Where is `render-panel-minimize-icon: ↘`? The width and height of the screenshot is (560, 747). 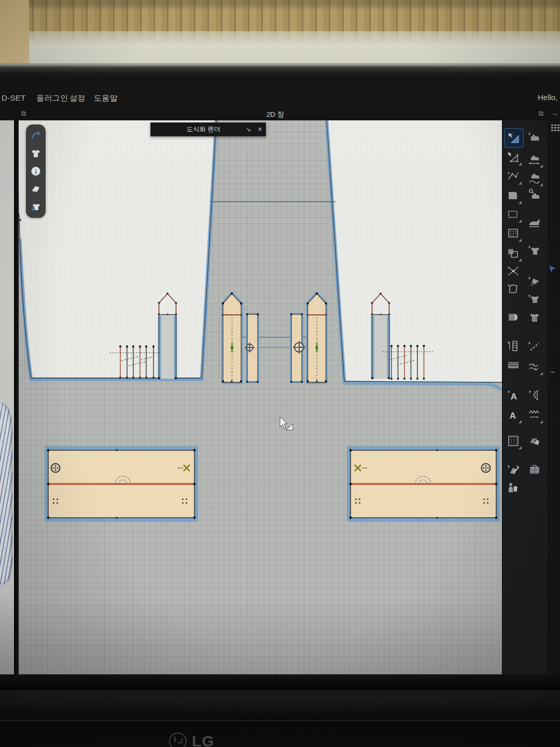 render-panel-minimize-icon: ↘ is located at coordinates (248, 130).